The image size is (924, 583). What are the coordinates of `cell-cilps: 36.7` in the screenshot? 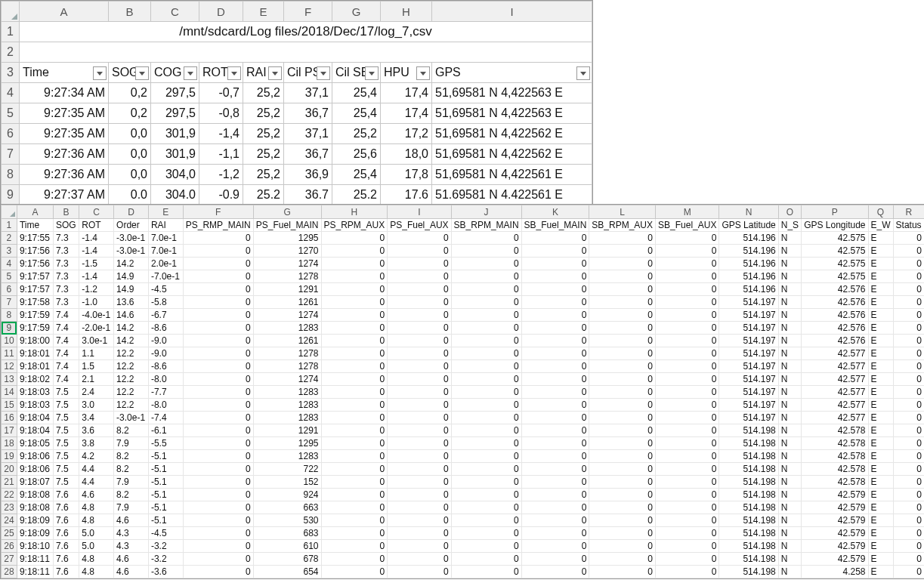 It's located at (308, 195).